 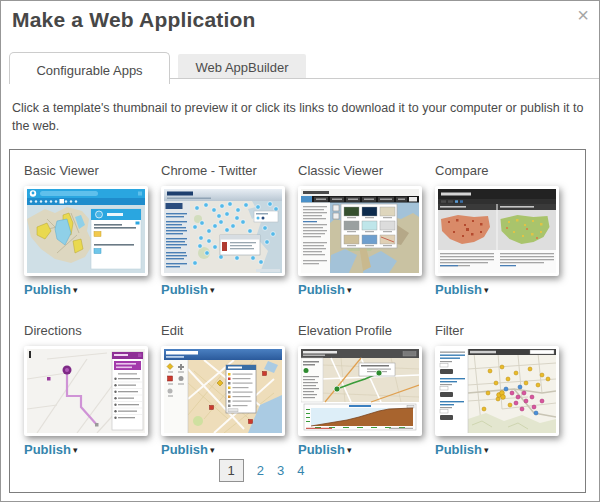 I want to click on tab-configurable-apps: Configurable Apps, so click(x=90, y=68).